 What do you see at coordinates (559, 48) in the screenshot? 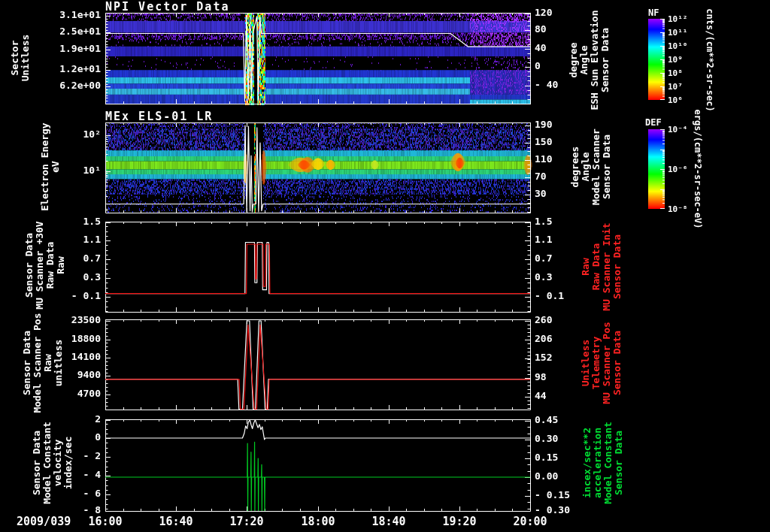
I see `right-y-tick-label: 40` at bounding box center [559, 48].